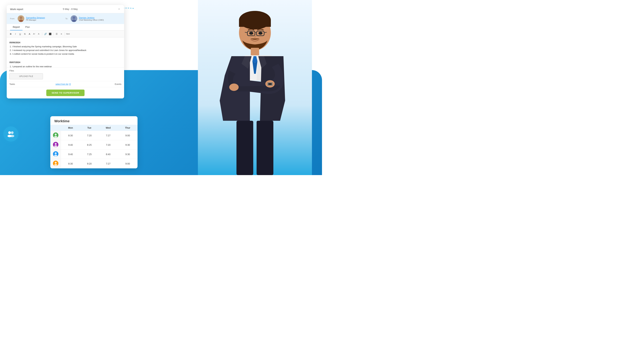 The width and height of the screenshot is (644, 350). Describe the element at coordinates (66, 84) in the screenshot. I see `tasks-section: Tasks select from list ☰ Events` at that location.